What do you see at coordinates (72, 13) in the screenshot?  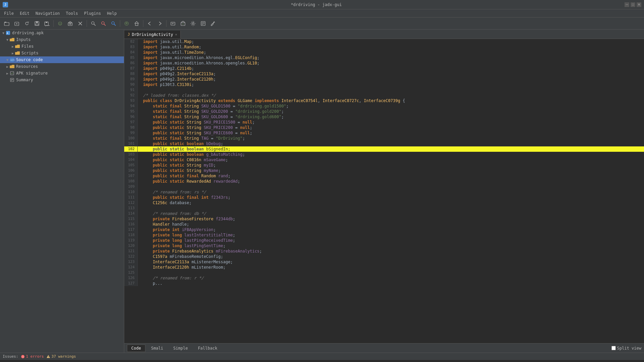 I see `menu-tools: Tools` at bounding box center [72, 13].